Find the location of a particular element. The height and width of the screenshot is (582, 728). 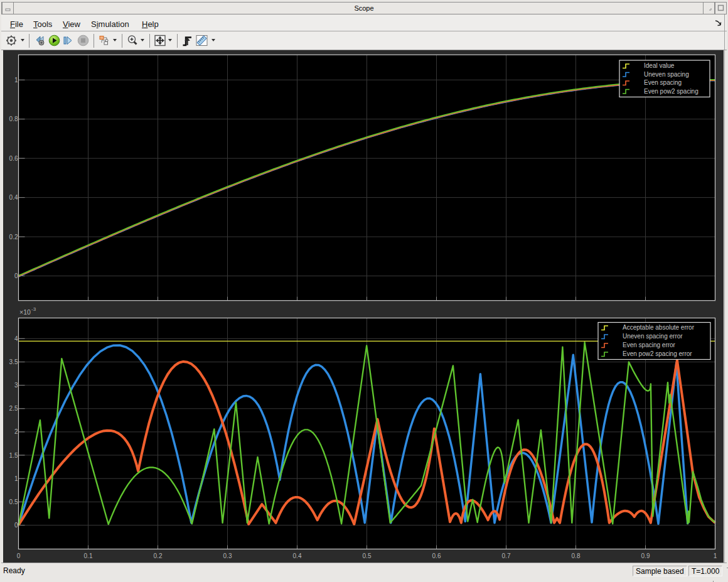

svg-text: 0.1 is located at coordinates (88, 556).